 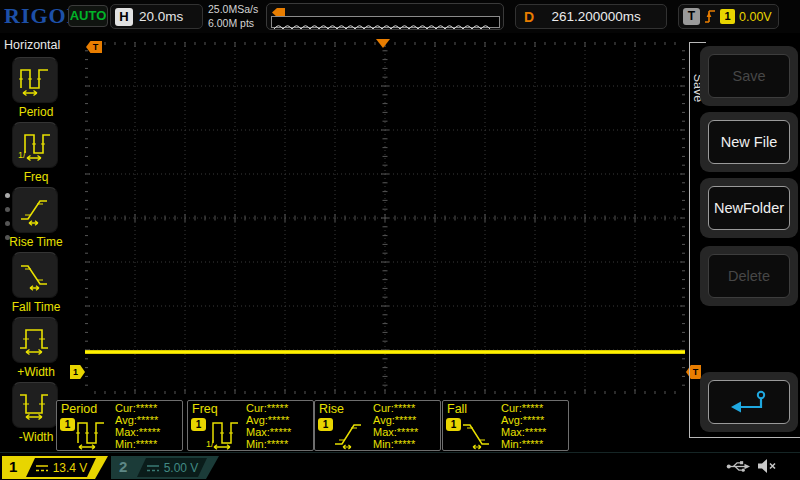 What do you see at coordinates (749, 142) in the screenshot?
I see `new-file-button-slot: New File` at bounding box center [749, 142].